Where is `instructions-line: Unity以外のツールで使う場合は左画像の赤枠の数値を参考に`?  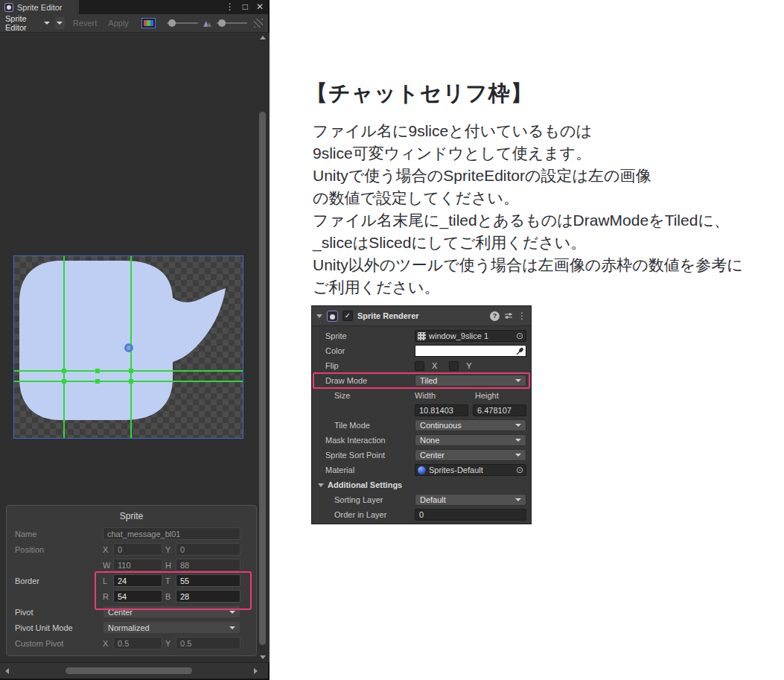
instructions-line: Unity以外のツールで使う場合は左画像の赤枠の数値を参考に is located at coordinates (528, 265).